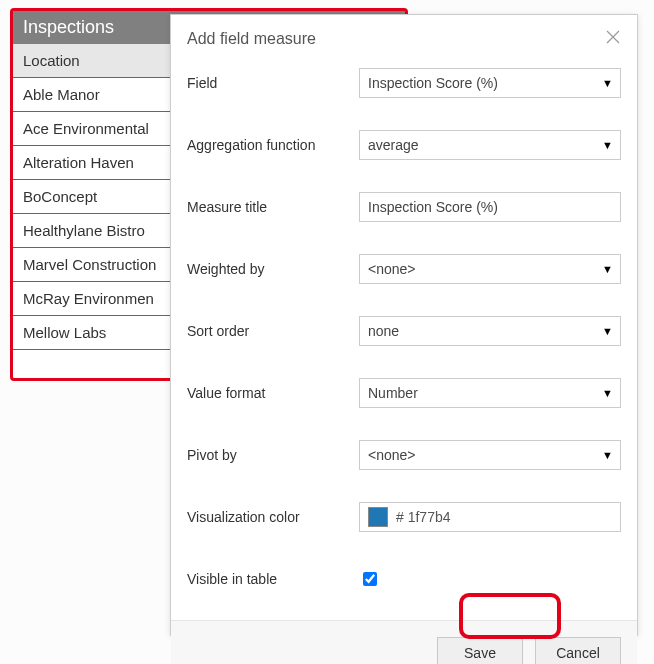 The image size is (654, 664). Describe the element at coordinates (273, 393) in the screenshot. I see `label-value-format: Value format` at that location.